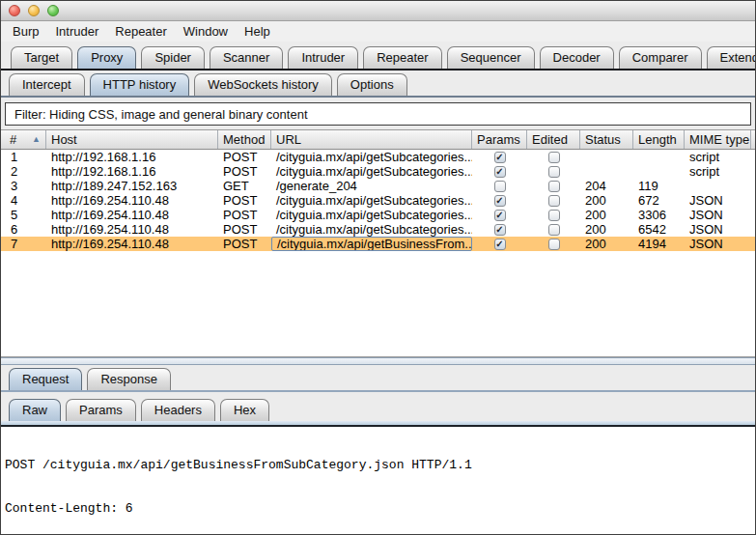 Image resolution: width=756 pixels, height=535 pixels. What do you see at coordinates (322, 58) in the screenshot?
I see `tab-intruder: Intruder` at bounding box center [322, 58].